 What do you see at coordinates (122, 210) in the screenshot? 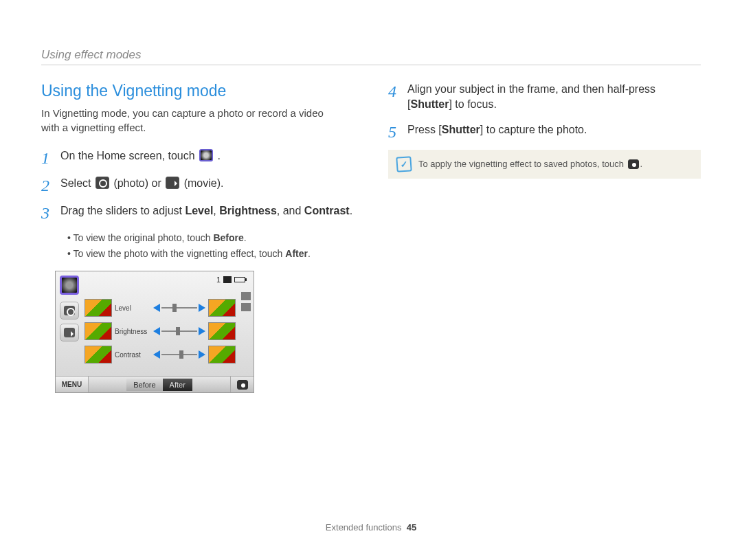
I see `s3-a: Drag the sliders to adjust` at bounding box center [122, 210].